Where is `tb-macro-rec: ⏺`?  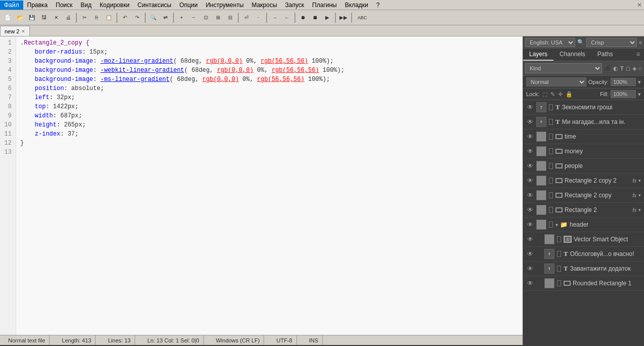 tb-macro-rec: ⏺ is located at coordinates (303, 18).